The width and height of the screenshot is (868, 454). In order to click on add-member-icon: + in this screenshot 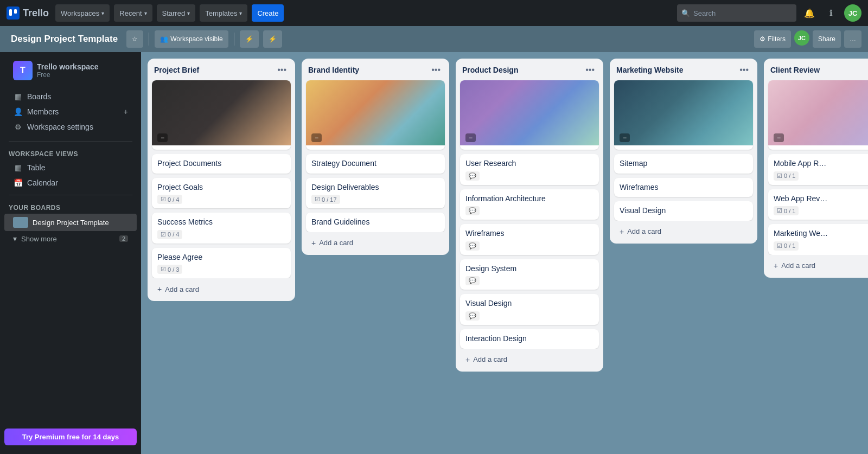, I will do `click(126, 112)`.